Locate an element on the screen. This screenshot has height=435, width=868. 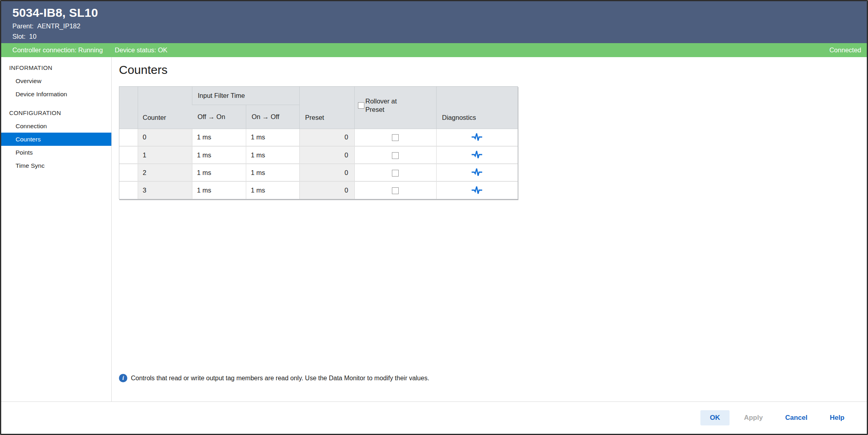
sidebar-item-overview: Overview is located at coordinates (56, 81).